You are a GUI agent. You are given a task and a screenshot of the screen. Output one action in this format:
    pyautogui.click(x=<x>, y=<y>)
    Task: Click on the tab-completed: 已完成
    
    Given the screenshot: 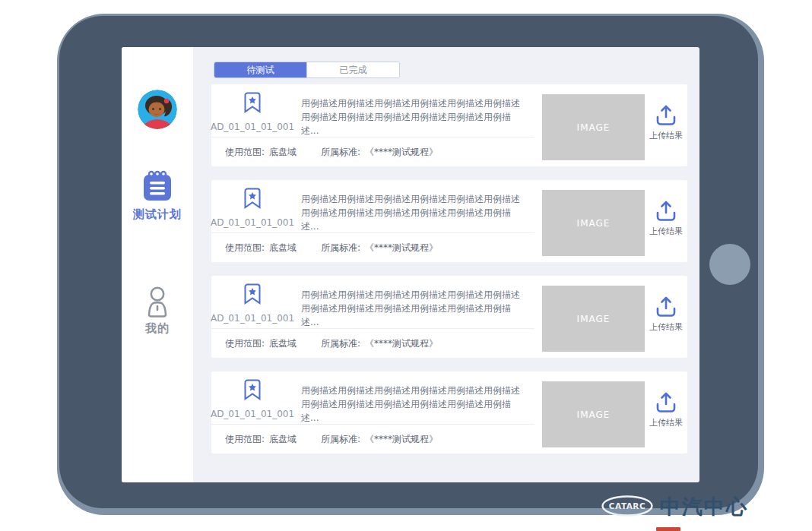 What is the action you would take?
    pyautogui.click(x=353, y=70)
    